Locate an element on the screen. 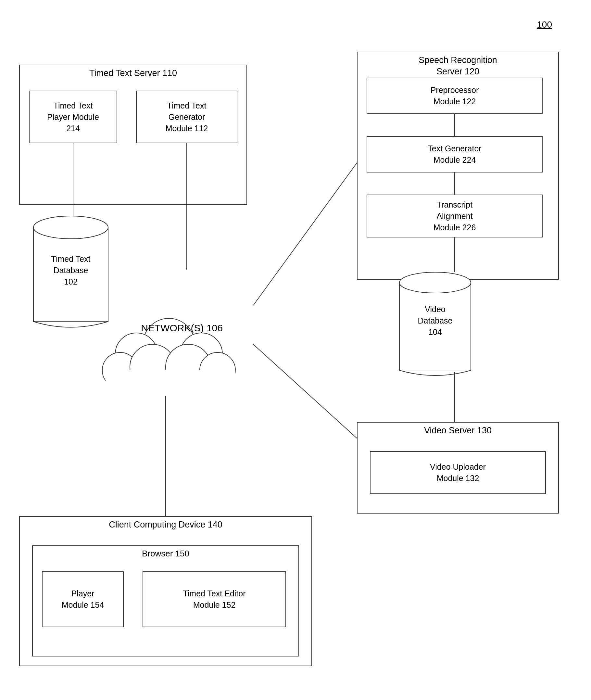  browser-label: Browser 150 is located at coordinates (166, 554).